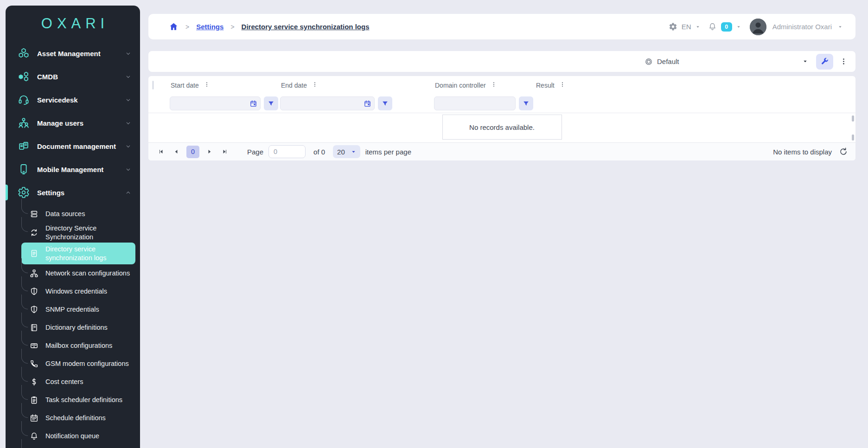  Describe the element at coordinates (73, 146) in the screenshot. I see `sidebar-item-document-management: Document management` at that location.